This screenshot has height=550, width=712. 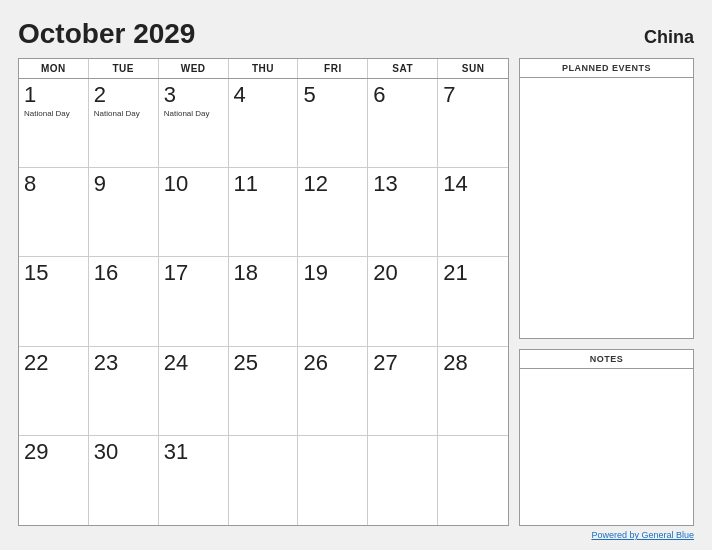 I want to click on day-number: 7, so click(x=449, y=95).